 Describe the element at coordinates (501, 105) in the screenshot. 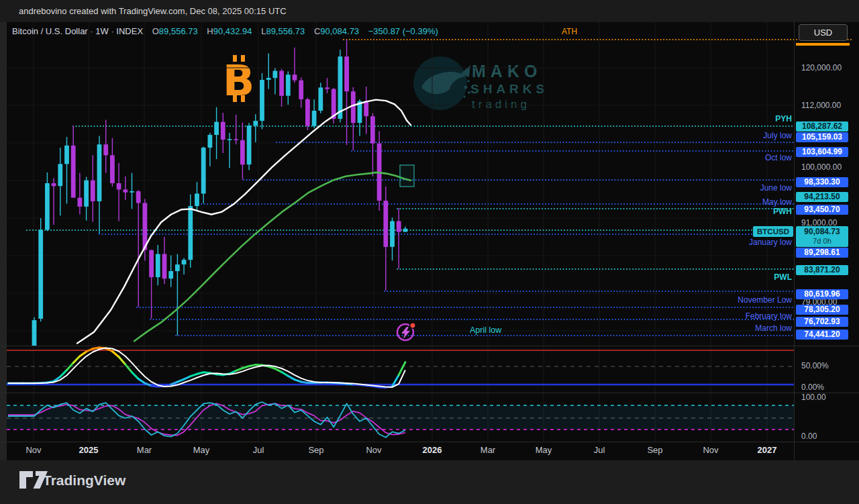

I see `watermark-line3: trading` at that location.